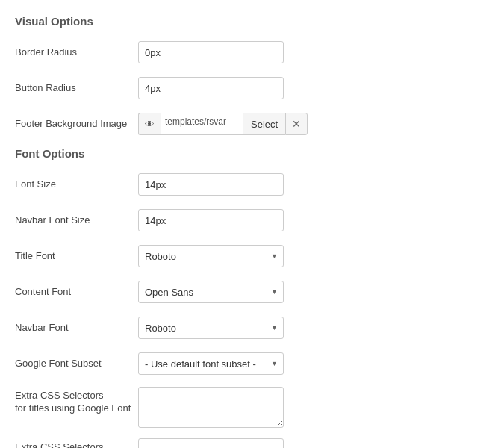 The image size is (498, 448). What do you see at coordinates (76, 124) in the screenshot?
I see `footer-bg-image-label: Footer Background Image` at bounding box center [76, 124].